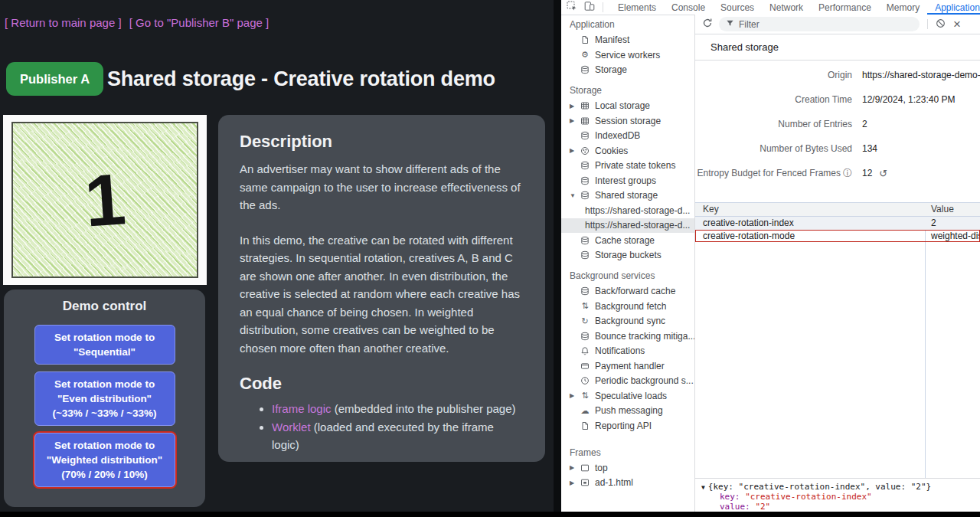 This screenshot has width=980, height=517. I want to click on rotation-mode-button-sequential: Set rotation mode to "Sequential", so click(105, 345).